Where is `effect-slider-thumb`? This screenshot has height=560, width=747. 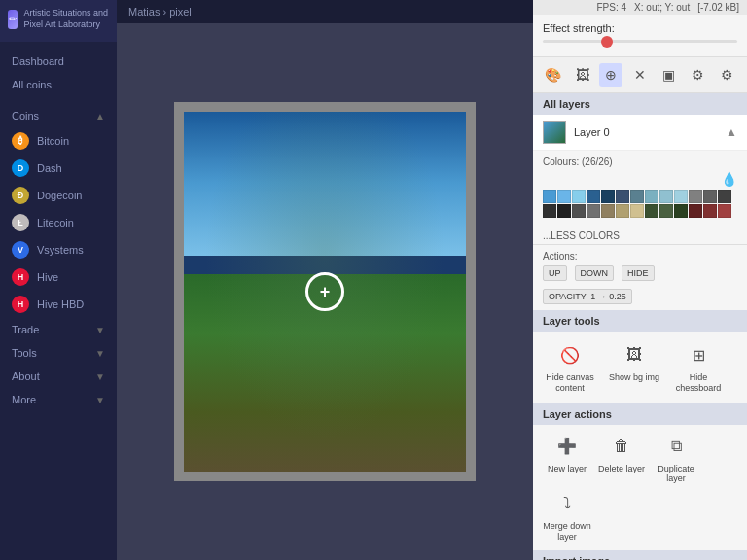 effect-slider-thumb is located at coordinates (607, 42).